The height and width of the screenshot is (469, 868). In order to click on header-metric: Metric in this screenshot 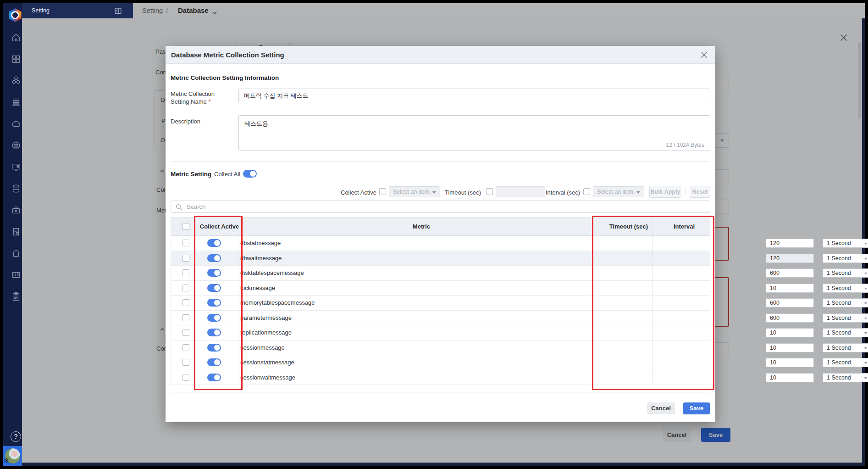, I will do `click(421, 227)`.